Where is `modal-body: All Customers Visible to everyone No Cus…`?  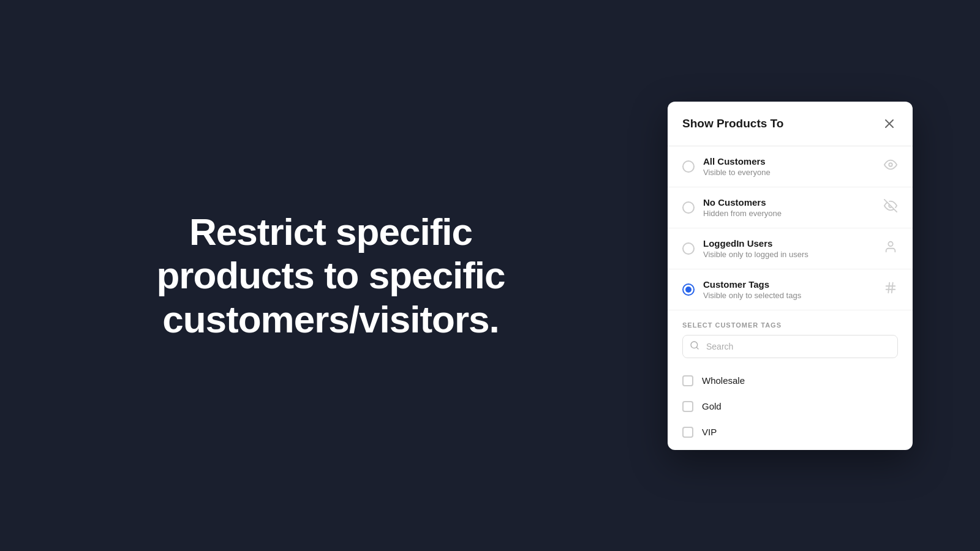
modal-body: All Customers Visible to everyone No Cus… is located at coordinates (790, 298).